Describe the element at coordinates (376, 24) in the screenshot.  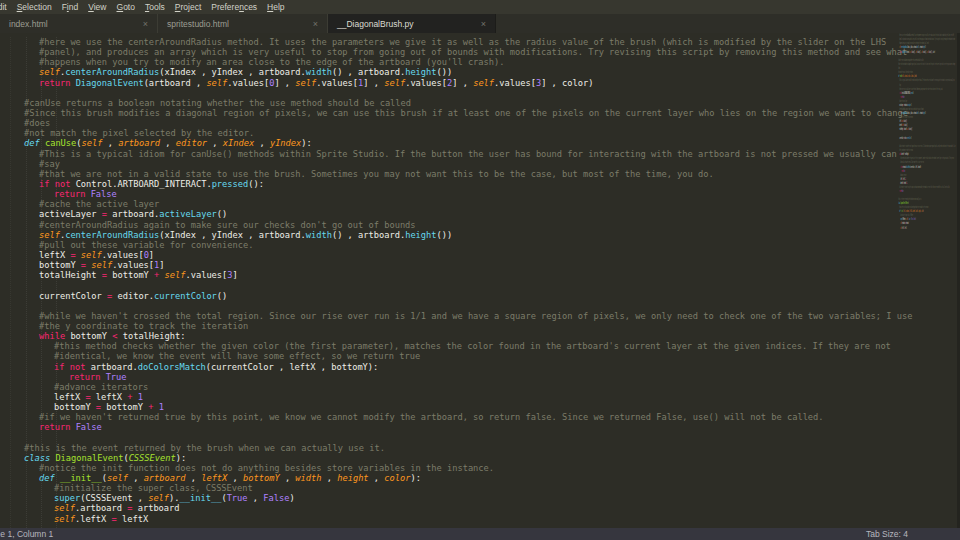
I see `tab-label: __DiagonalBrush.py` at that location.